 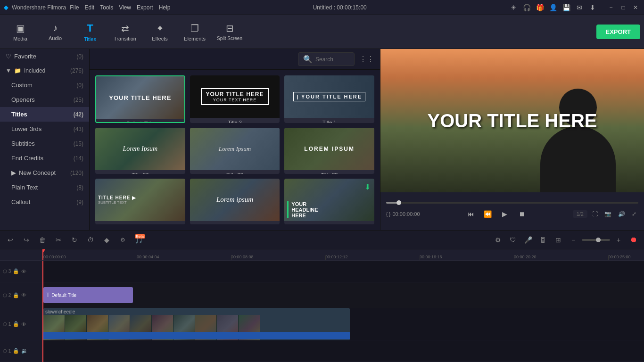 What do you see at coordinates (608, 214) in the screenshot?
I see `snapshot-icon: 📷` at bounding box center [608, 214].